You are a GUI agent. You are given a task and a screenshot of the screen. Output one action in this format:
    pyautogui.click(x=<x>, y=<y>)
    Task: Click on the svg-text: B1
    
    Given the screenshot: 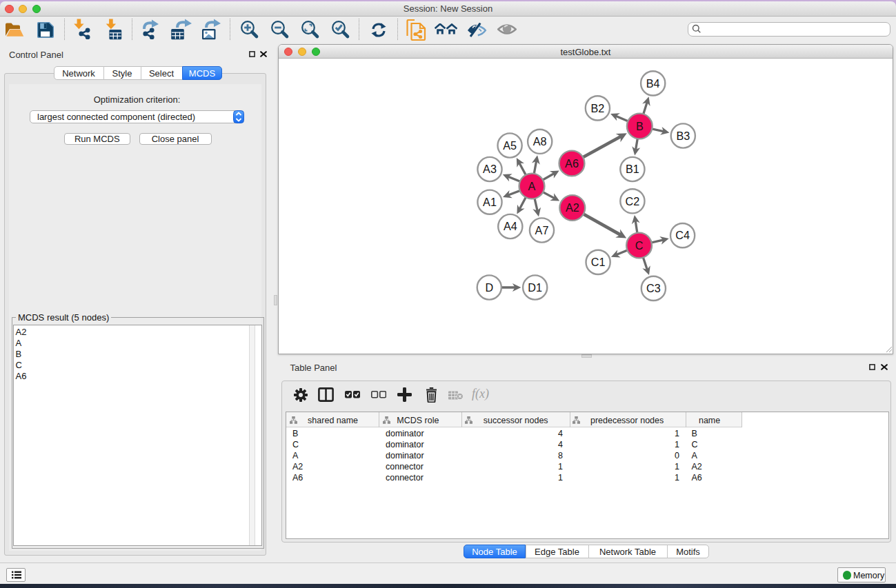 What is the action you would take?
    pyautogui.click(x=633, y=169)
    